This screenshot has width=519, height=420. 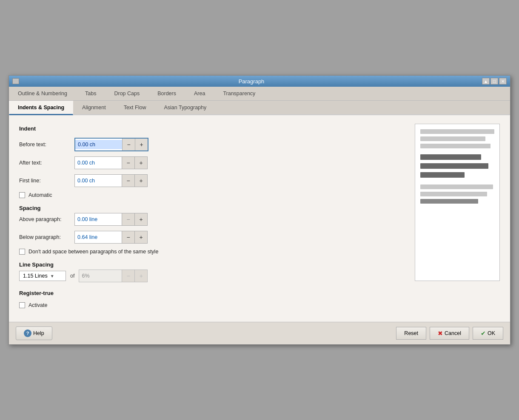 What do you see at coordinates (47, 237) in the screenshot?
I see `below-paragraph-label: Below paragraph:` at bounding box center [47, 237].